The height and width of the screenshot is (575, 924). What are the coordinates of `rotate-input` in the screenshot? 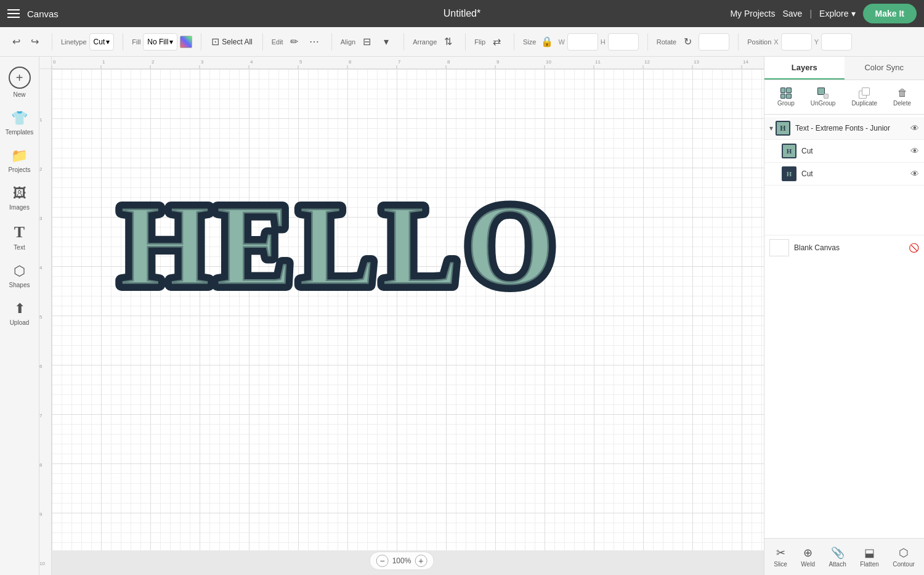 It's located at (714, 42).